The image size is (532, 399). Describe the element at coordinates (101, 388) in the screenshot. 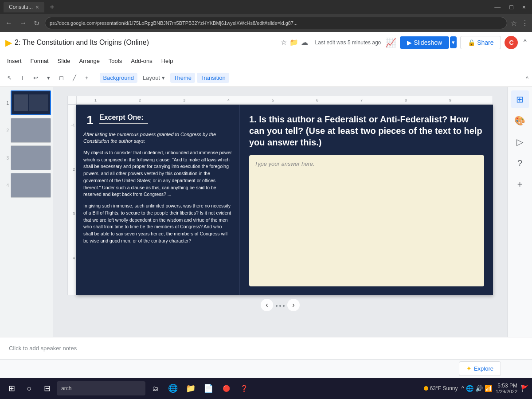

I see `taskbar-search-box: arch` at that location.